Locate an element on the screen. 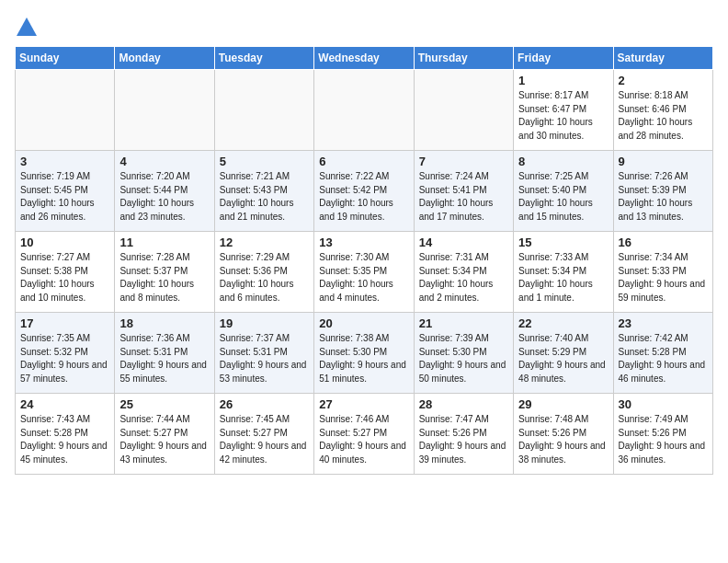 Image resolution: width=728 pixels, height=563 pixels. logo-blue-text is located at coordinates (26, 26).